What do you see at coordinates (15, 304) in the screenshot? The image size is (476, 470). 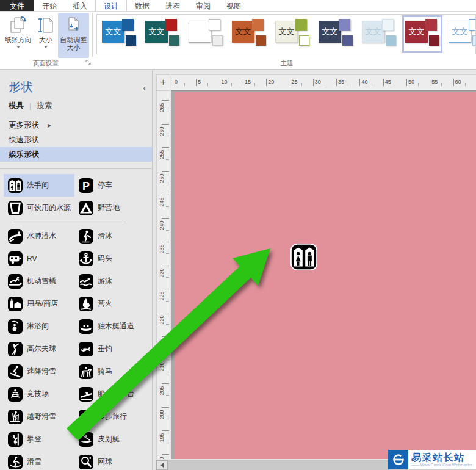 I see `store-icon` at bounding box center [15, 304].